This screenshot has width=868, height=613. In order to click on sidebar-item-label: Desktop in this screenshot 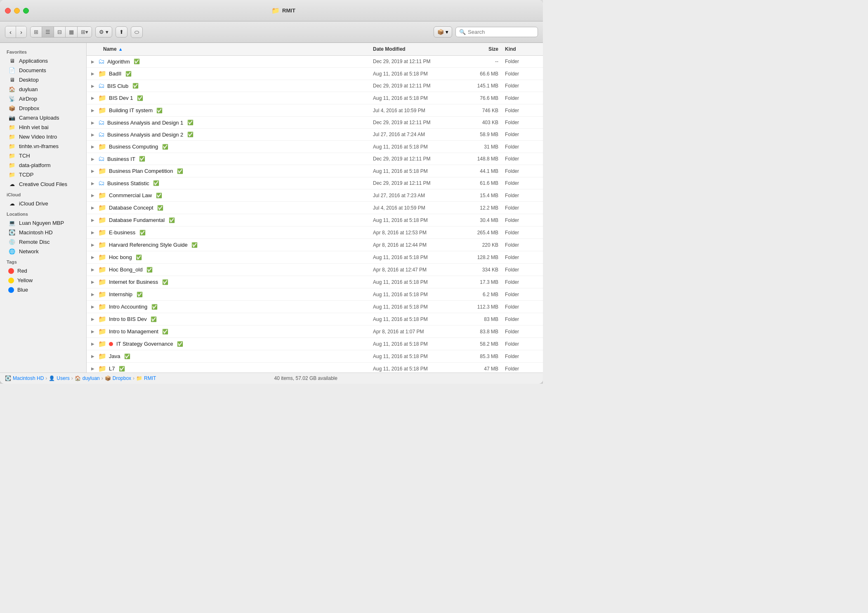, I will do `click(29, 80)`.